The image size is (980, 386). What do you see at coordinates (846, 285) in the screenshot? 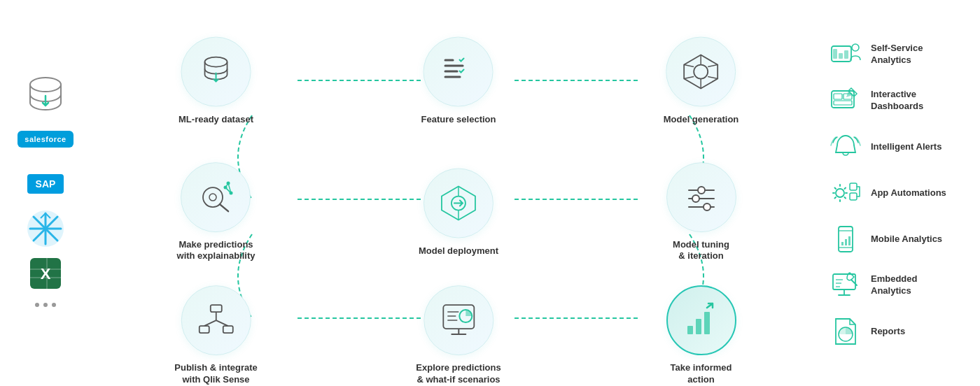
I see `embedded-analytics-icon` at bounding box center [846, 285].